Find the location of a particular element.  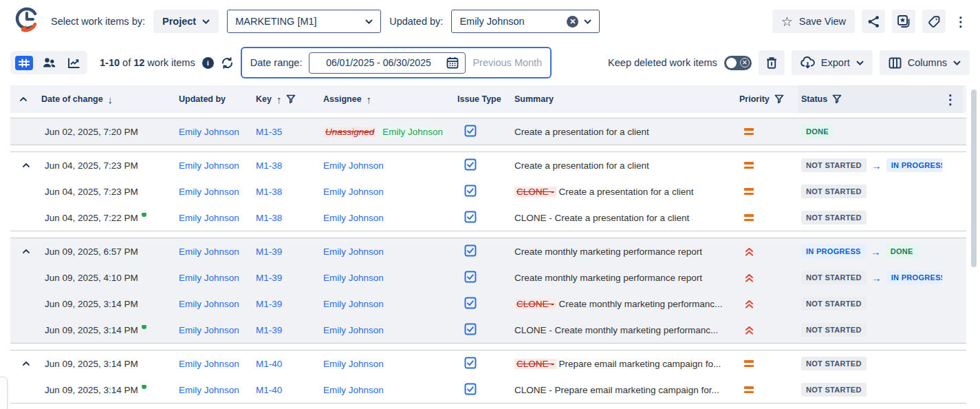

info-icon: i is located at coordinates (208, 63).